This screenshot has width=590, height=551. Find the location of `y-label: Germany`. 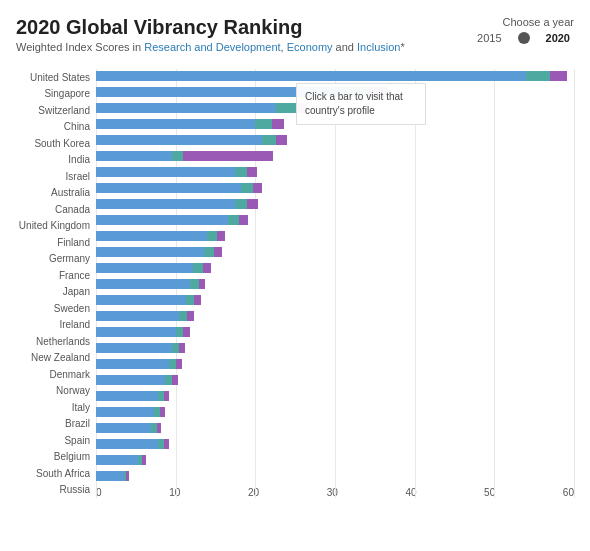

y-label: Germany is located at coordinates (56, 259).